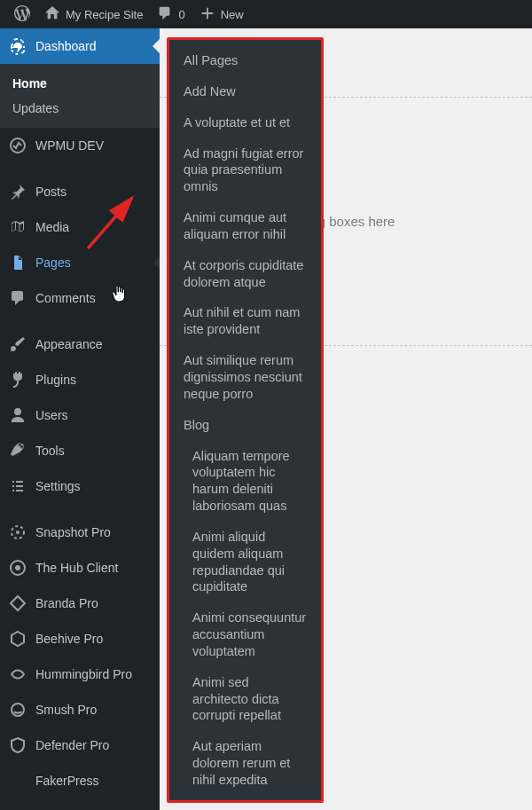  What do you see at coordinates (18, 603) in the screenshot?
I see `diamond-icon` at bounding box center [18, 603].